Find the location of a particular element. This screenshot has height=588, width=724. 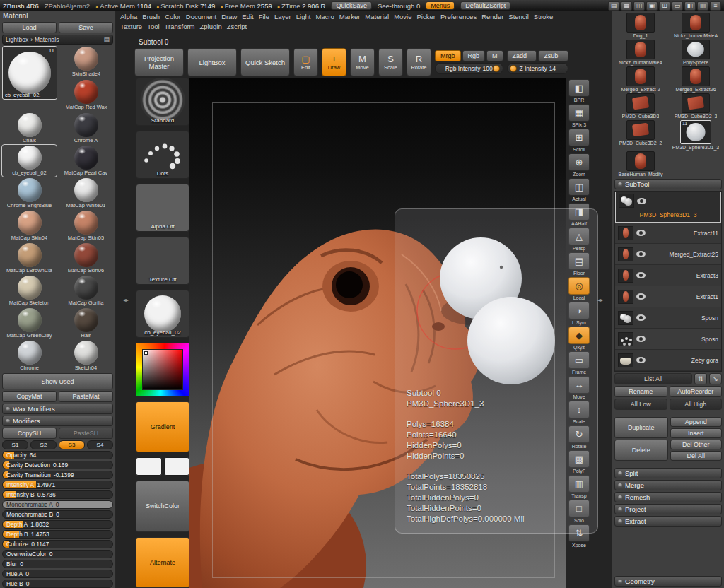

menu-item: Light is located at coordinates (304, 17).